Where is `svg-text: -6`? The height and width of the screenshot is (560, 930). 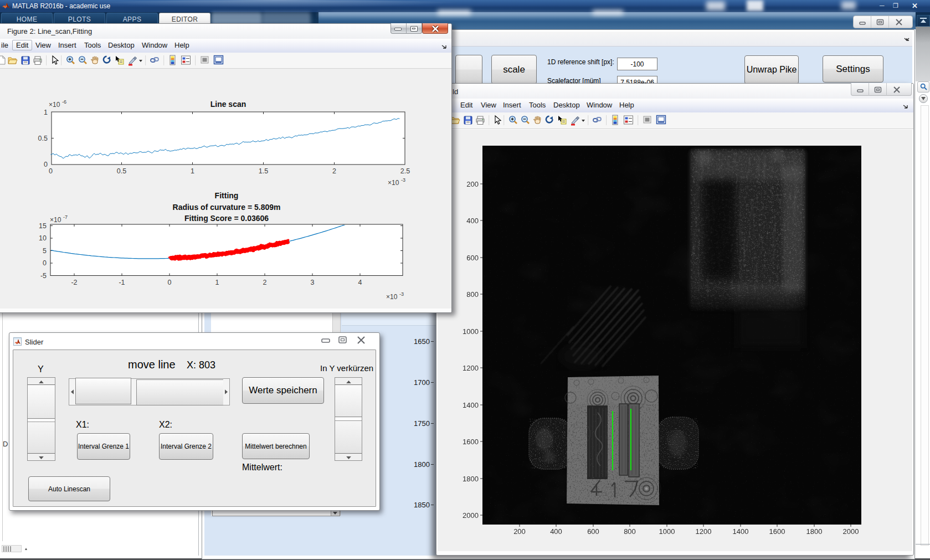 svg-text: -6 is located at coordinates (64, 102).